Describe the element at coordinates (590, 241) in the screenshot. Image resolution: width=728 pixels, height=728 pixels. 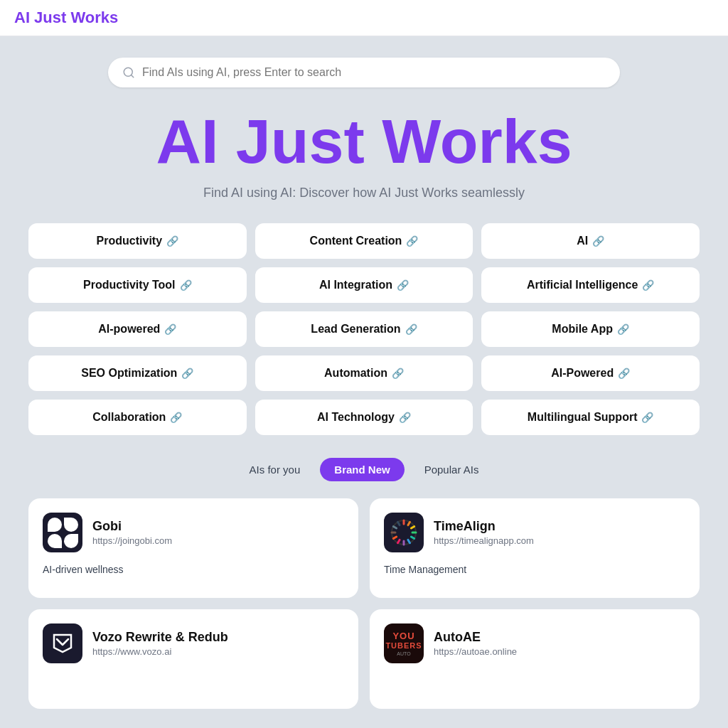
I see `tag-btn-ai: AI🔗` at that location.